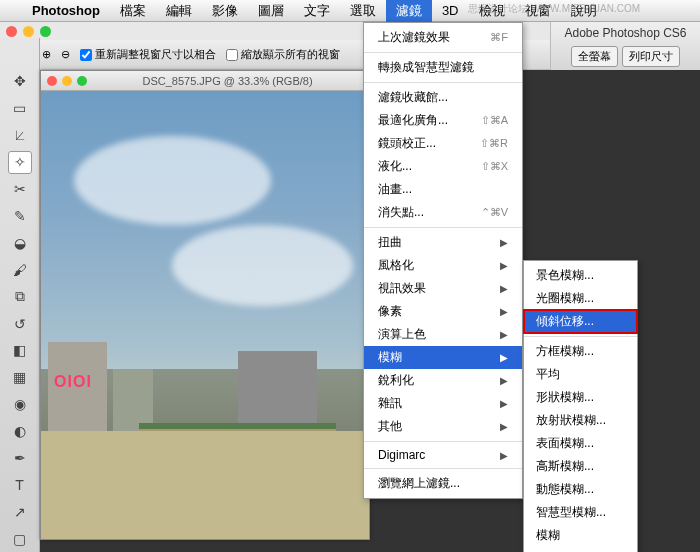  Describe the element at coordinates (205, 81) in the screenshot. I see `document-titlebar: DSC_8575.JPG @ 33.3% (RGB/8)` at that location.